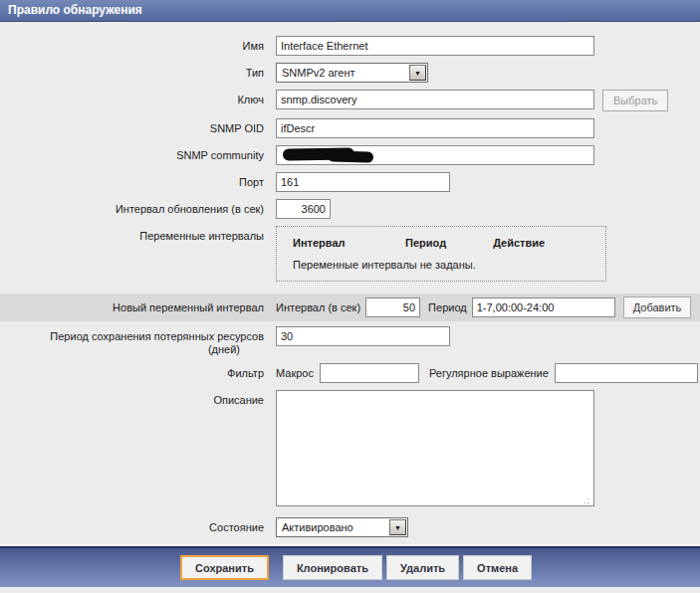 This screenshot has width=700, height=593. Describe the element at coordinates (435, 128) in the screenshot. I see `snmp-oid-input` at that location.